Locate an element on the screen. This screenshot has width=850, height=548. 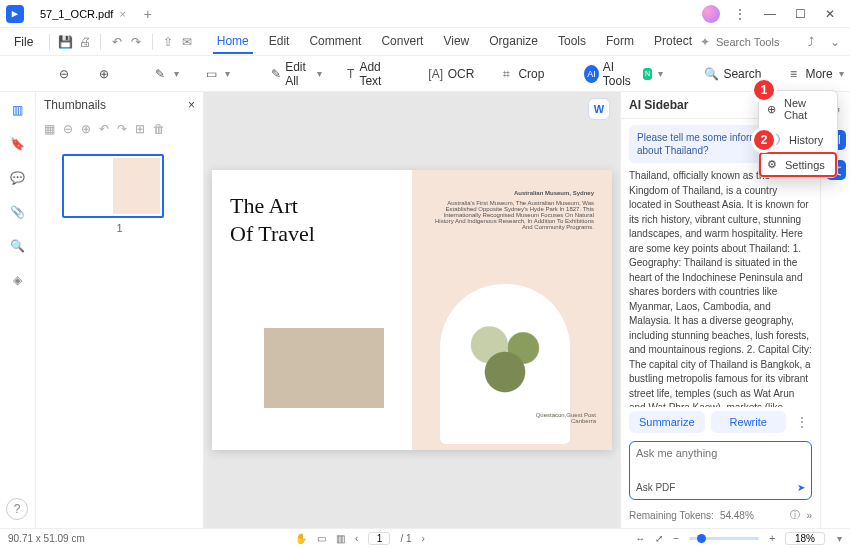
fit-page-icon: ⤢ is located at coordinates (659, 538).